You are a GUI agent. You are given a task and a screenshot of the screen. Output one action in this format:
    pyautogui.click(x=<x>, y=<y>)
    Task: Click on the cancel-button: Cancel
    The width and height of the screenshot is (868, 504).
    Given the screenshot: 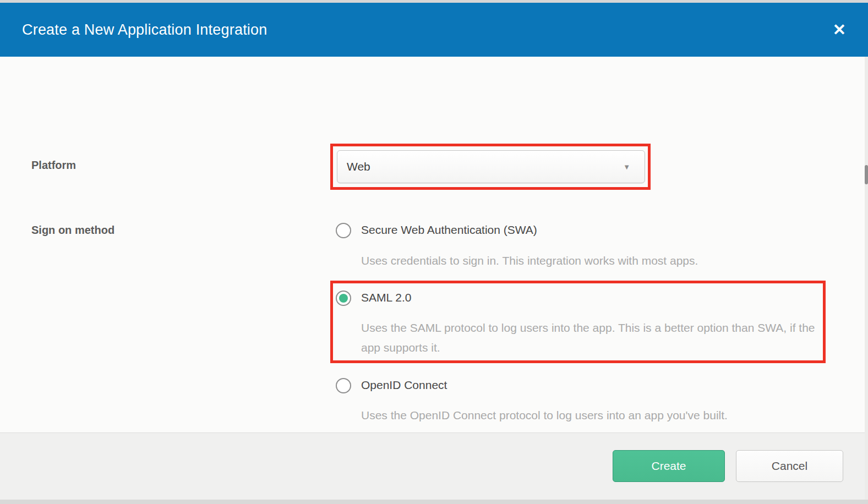 What is the action you would take?
    pyautogui.click(x=789, y=466)
    